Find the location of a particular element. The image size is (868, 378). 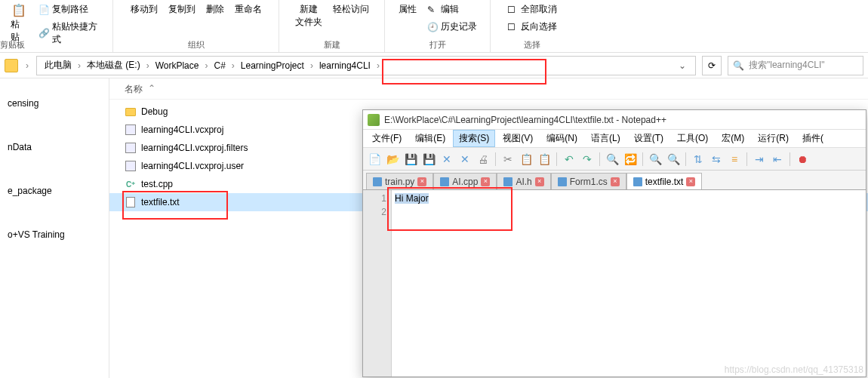

npp-menu-item: 宏(M) is located at coordinates (733, 139).